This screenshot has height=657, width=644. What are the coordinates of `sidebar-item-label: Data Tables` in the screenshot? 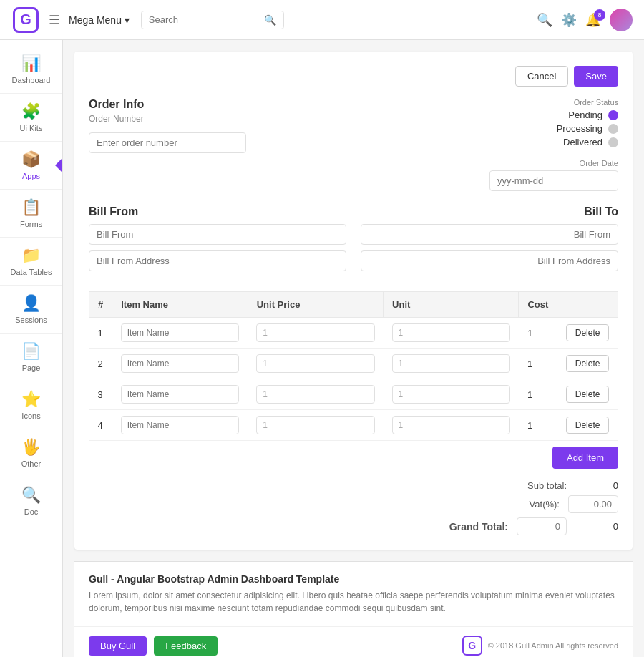 It's located at (31, 272).